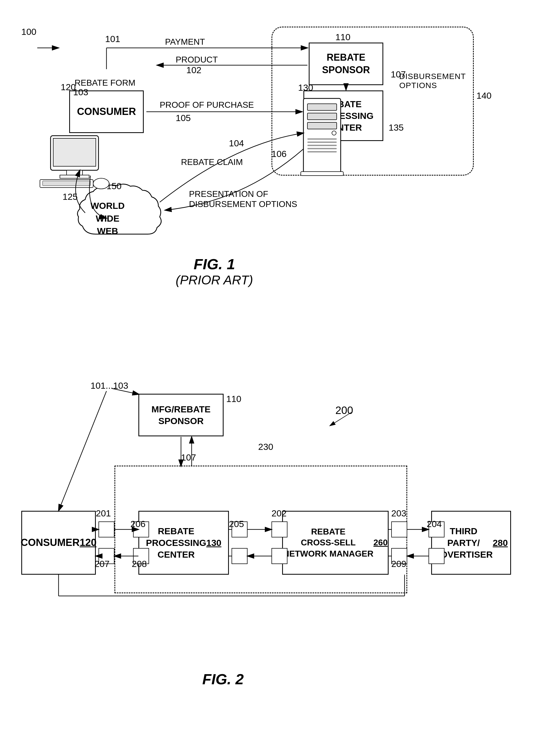  What do you see at coordinates (102, 564) in the screenshot?
I see `ref-207: 207` at bounding box center [102, 564].